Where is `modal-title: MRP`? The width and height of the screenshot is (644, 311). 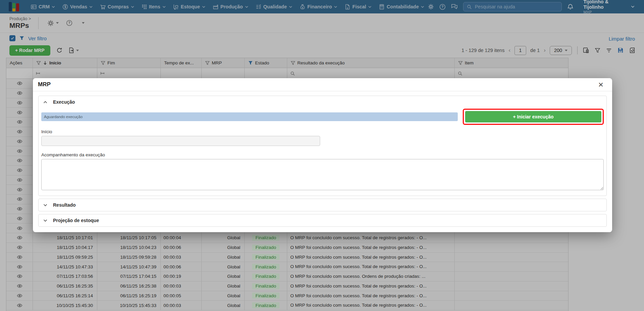
modal-title: MRP is located at coordinates (44, 85).